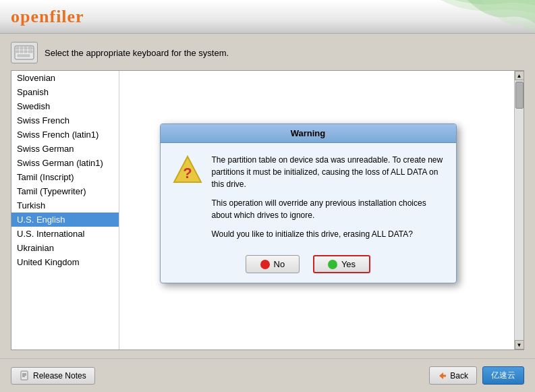 The width and height of the screenshot is (535, 392). I want to click on logo: openfiler, so click(47, 17).